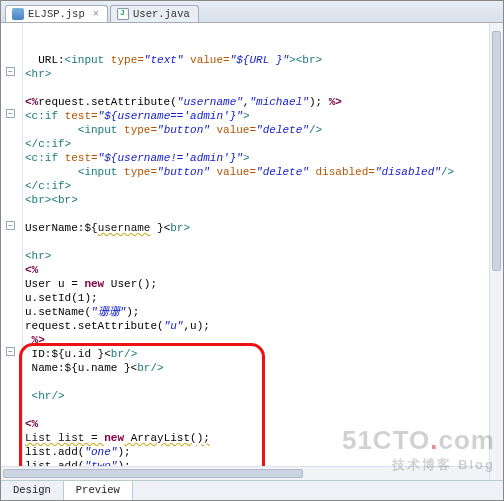 The image size is (504, 501). I want to click on tab-label: User.java, so click(162, 14).